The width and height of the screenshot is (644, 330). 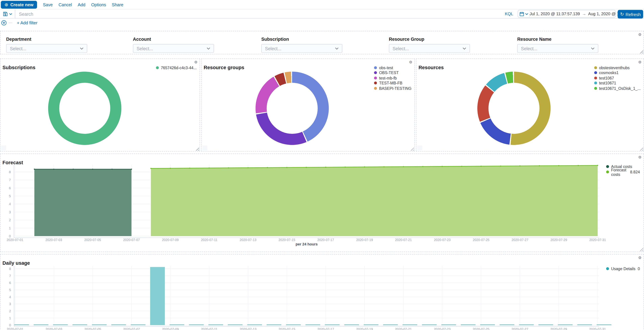 I want to click on legend-label: 7657426d-c4c3-44..., so click(x=179, y=68).